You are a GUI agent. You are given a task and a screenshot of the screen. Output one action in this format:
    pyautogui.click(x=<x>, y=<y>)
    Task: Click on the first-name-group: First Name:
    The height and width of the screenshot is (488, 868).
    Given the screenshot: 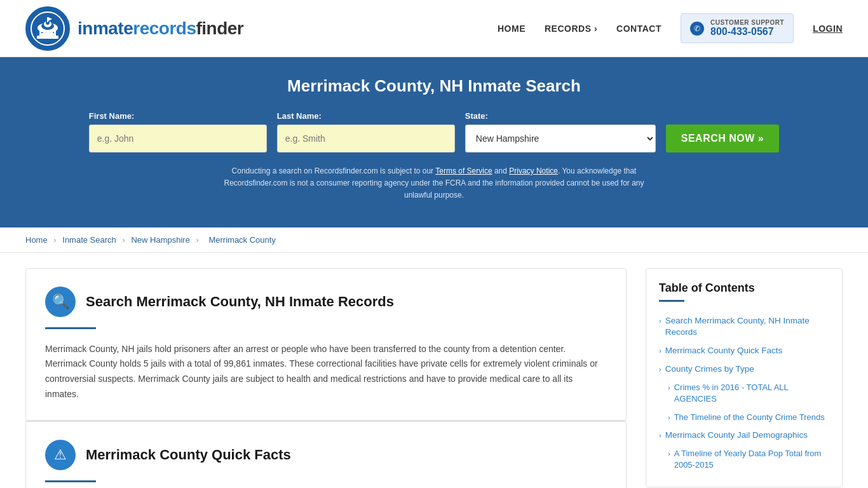 What is the action you would take?
    pyautogui.click(x=178, y=132)
    